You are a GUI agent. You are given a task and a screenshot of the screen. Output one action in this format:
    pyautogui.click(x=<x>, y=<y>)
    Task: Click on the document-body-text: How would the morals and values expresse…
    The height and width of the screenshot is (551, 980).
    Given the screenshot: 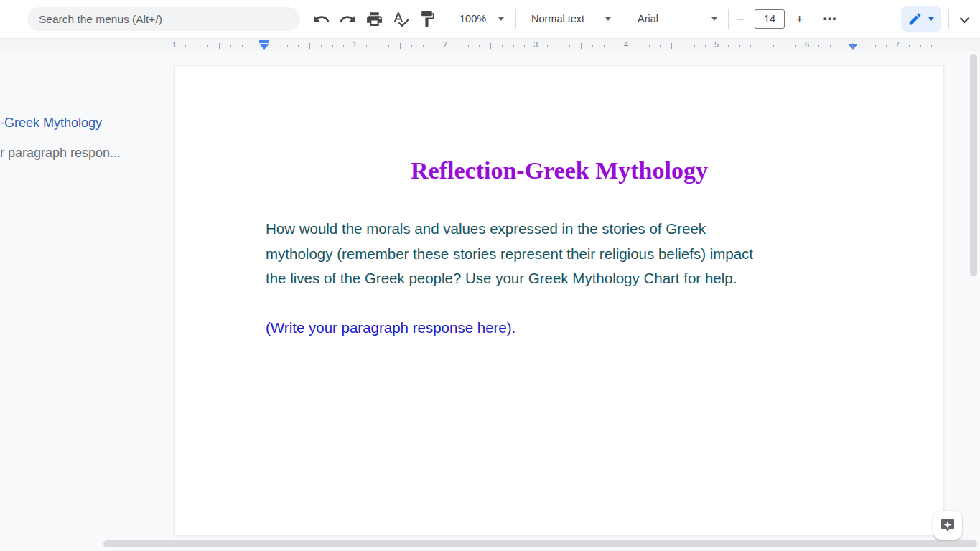 What is the action you would take?
    pyautogui.click(x=564, y=278)
    